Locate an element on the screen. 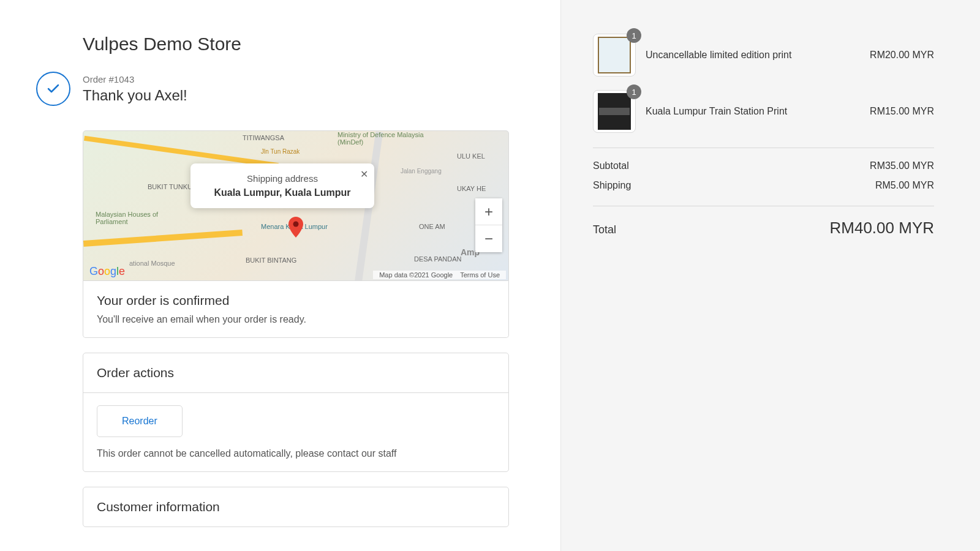 This screenshot has height=551, width=980. order-header: Order #1043 Thank you Axel! is located at coordinates (303, 89).